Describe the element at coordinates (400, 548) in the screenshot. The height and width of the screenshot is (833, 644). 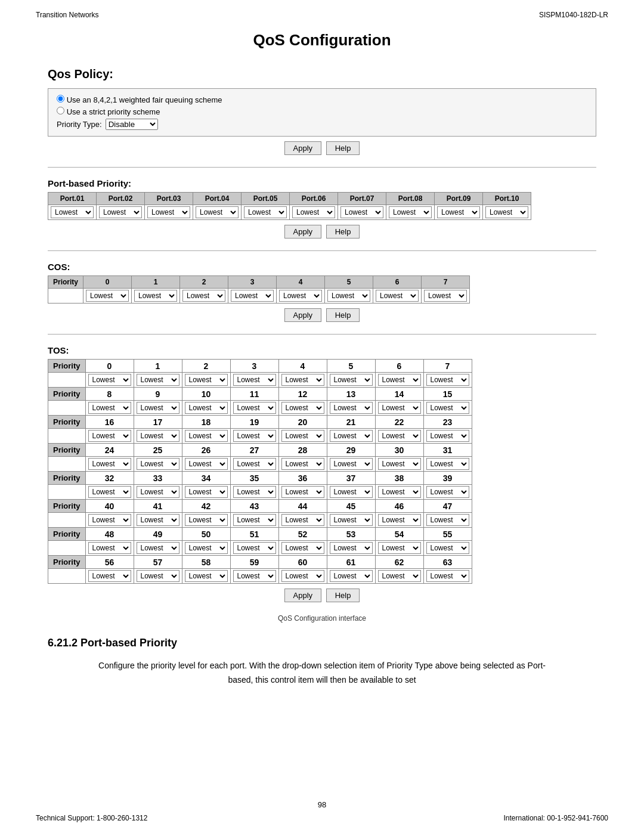
I see `tos-select-6-6: LowestLowMiddleHigh` at that location.